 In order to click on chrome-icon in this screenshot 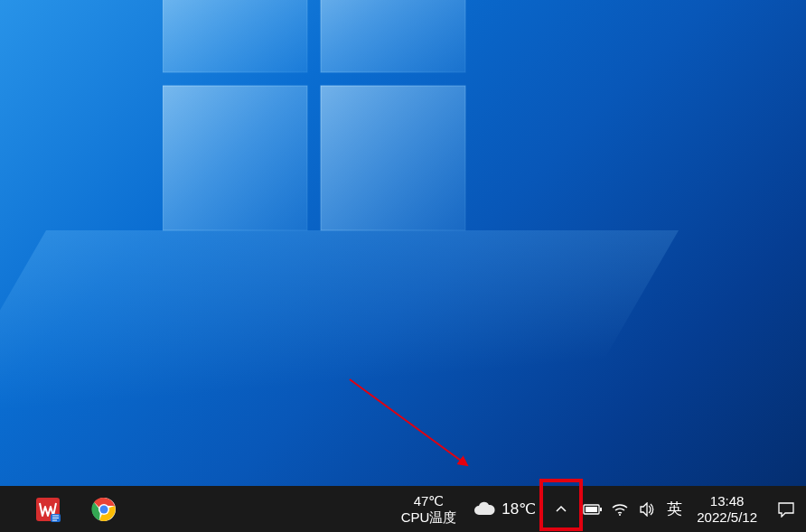, I will do `click(104, 509)`.